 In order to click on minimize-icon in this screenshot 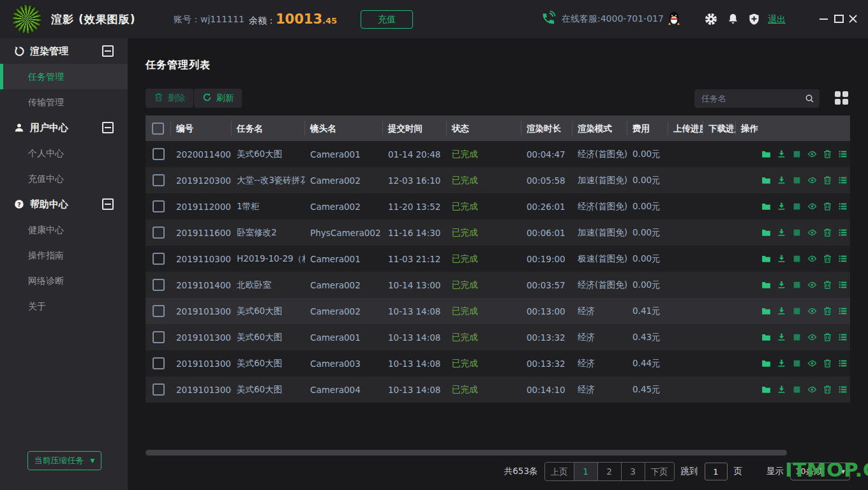, I will do `click(823, 19)`.